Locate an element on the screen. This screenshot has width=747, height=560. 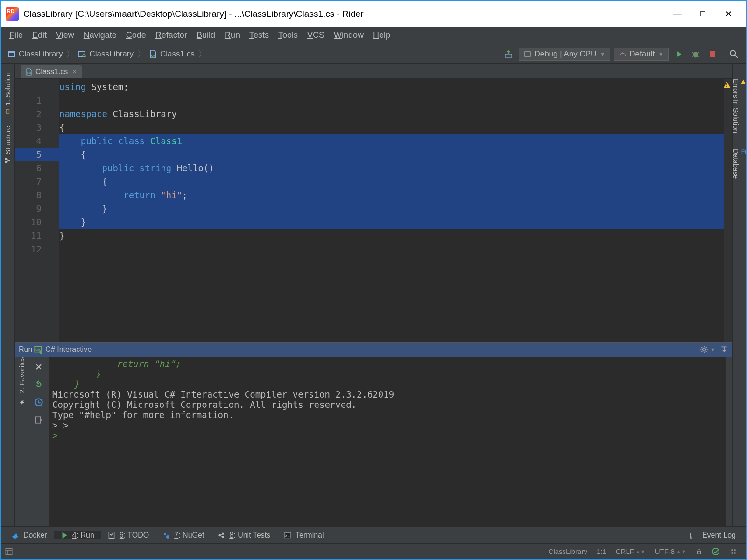
run-button is located at coordinates (679, 54).